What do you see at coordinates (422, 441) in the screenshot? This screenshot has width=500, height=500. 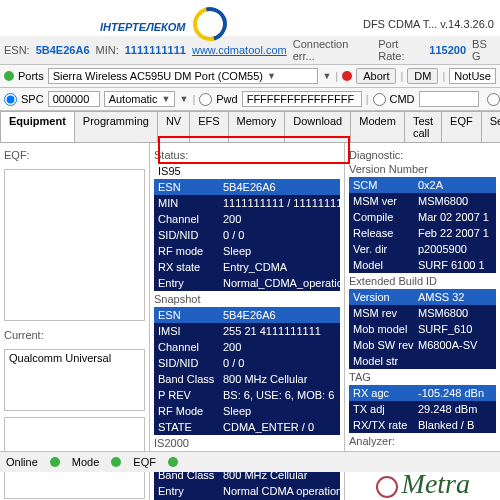 I see `analyzer-label: Analyzer:` at bounding box center [422, 441].